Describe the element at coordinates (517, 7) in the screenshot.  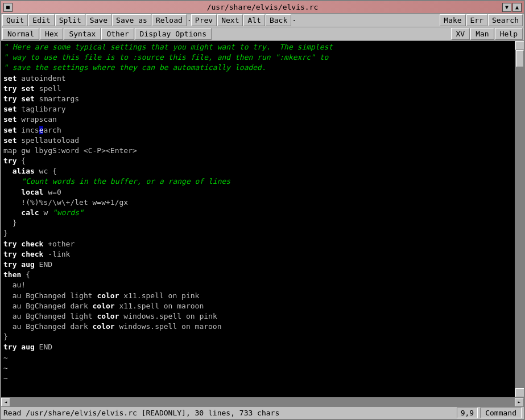
I see `maximize-button: ▲` at that location.